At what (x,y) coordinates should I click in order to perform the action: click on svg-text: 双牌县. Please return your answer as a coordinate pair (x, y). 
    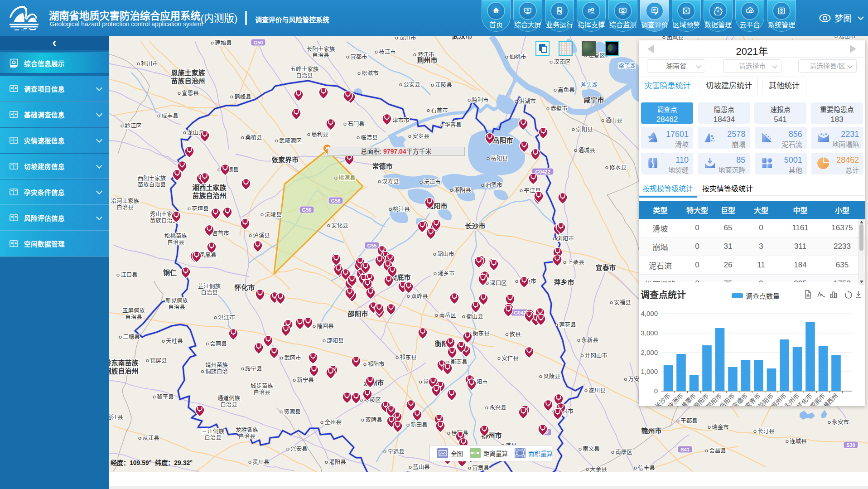
    Looking at the image, I should click on (374, 420).